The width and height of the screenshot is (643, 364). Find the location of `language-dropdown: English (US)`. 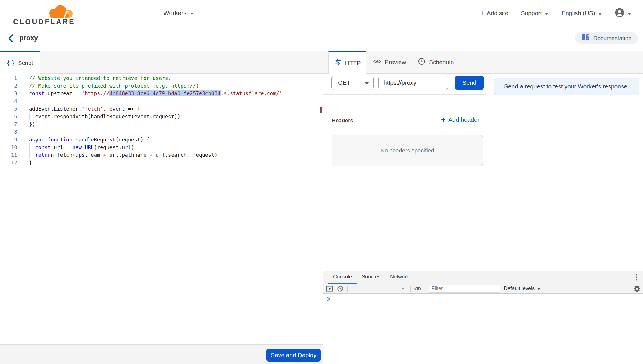

language-dropdown: English (US) is located at coordinates (582, 13).